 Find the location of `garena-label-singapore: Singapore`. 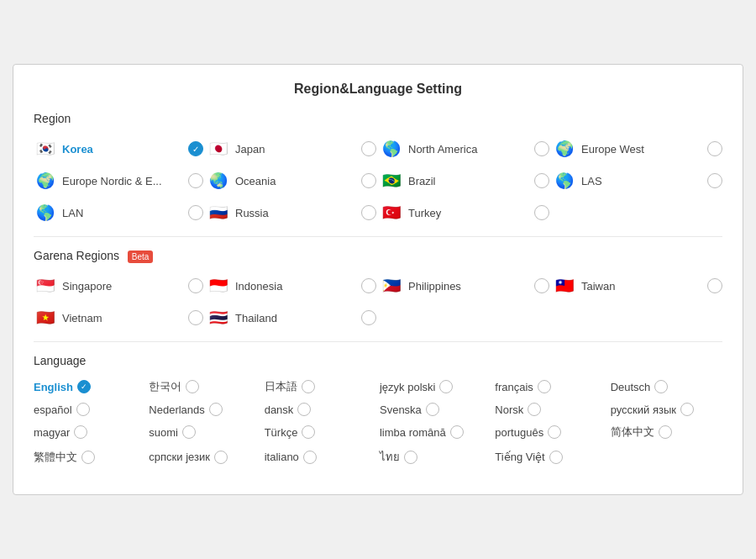

garena-label-singapore: Singapore is located at coordinates (123, 286).